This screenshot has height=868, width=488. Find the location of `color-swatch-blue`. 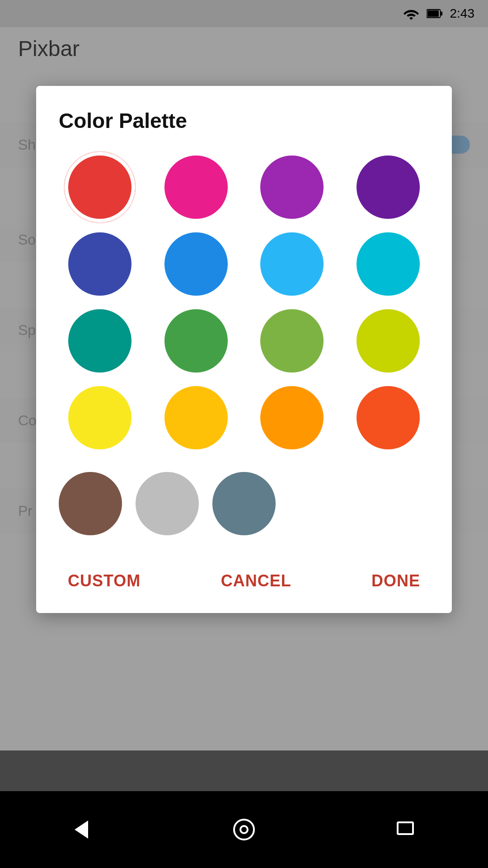

color-swatch-blue is located at coordinates (196, 264).